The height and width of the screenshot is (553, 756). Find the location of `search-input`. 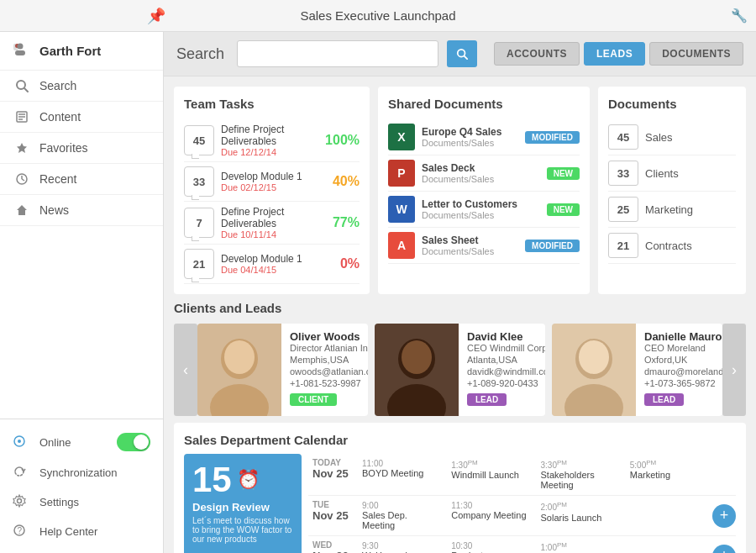

search-input is located at coordinates (338, 54).